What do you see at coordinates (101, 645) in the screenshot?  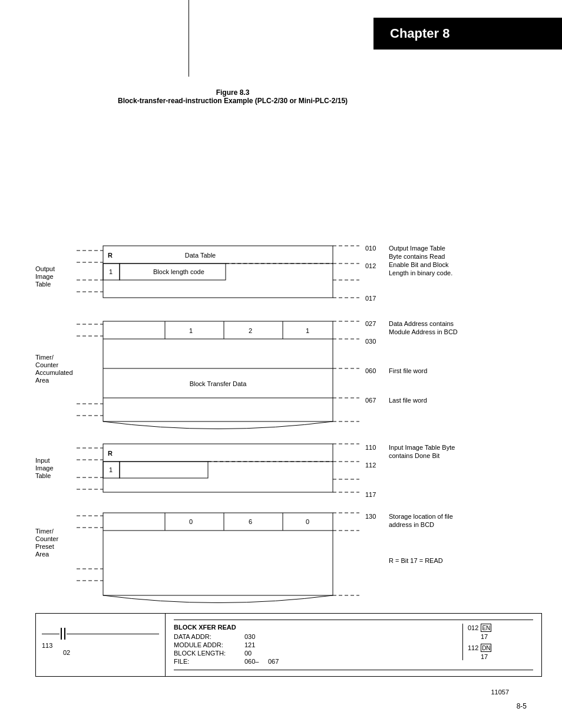 I see `ladder-left-panel: 113 02` at bounding box center [101, 645].